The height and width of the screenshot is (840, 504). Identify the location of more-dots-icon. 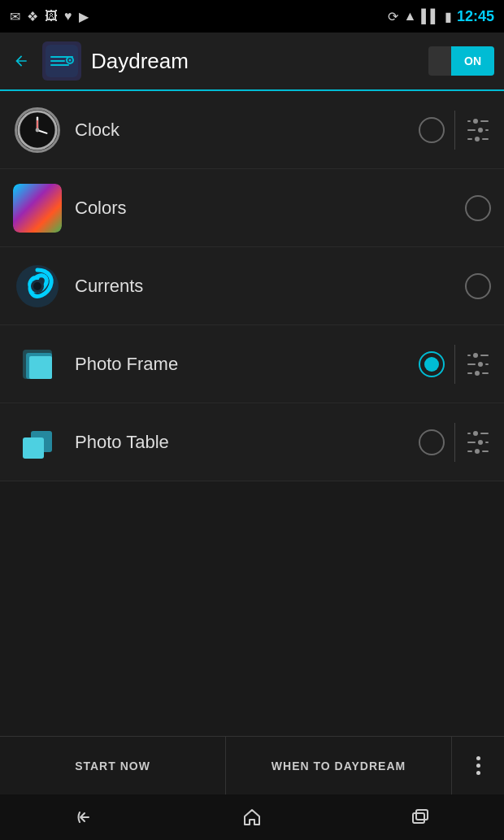
(478, 766).